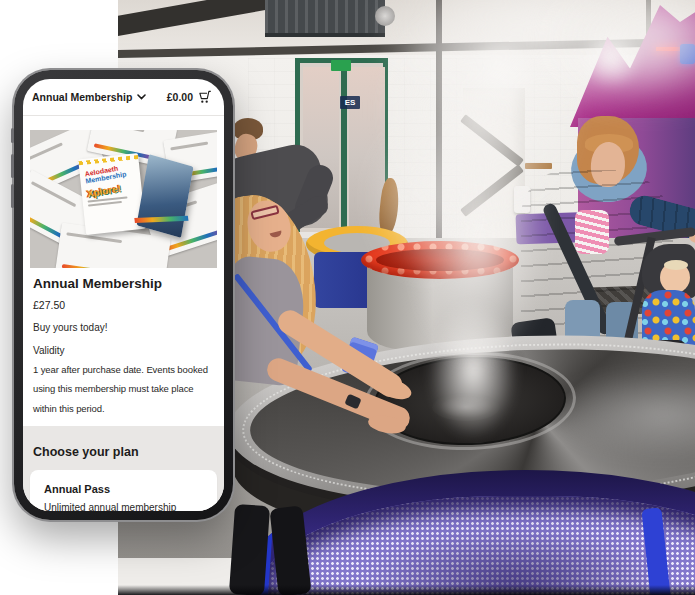 The width and height of the screenshot is (695, 595). I want to click on validity-heading: Validity, so click(49, 350).